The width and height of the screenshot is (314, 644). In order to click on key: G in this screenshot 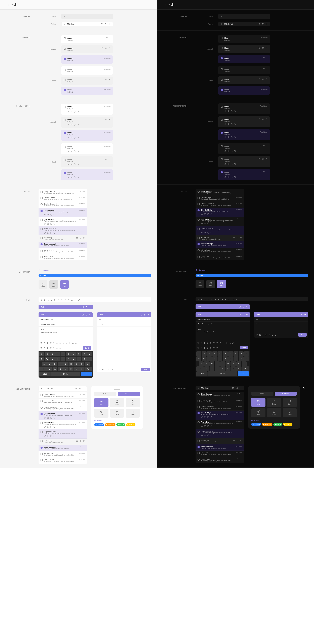, I will do `click(223, 364)`.